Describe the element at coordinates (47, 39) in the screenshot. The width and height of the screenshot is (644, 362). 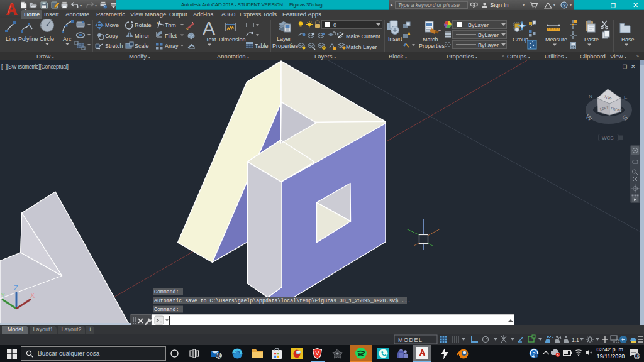
I see `svg-text: Circle` at that location.